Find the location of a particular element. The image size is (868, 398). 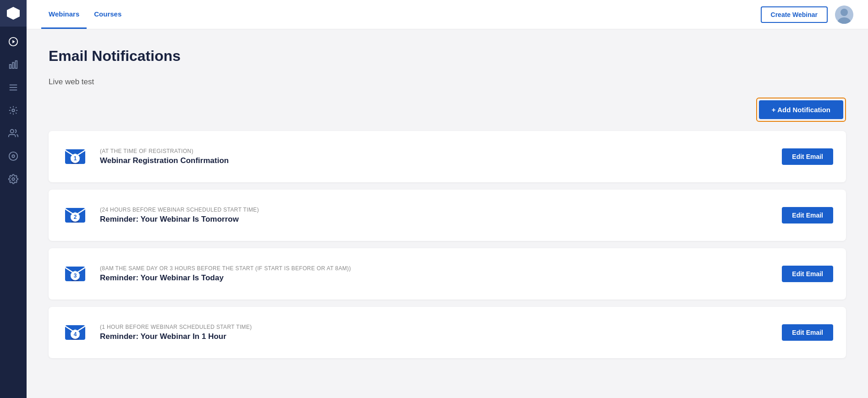

tab-courses: Courses is located at coordinates (108, 15).